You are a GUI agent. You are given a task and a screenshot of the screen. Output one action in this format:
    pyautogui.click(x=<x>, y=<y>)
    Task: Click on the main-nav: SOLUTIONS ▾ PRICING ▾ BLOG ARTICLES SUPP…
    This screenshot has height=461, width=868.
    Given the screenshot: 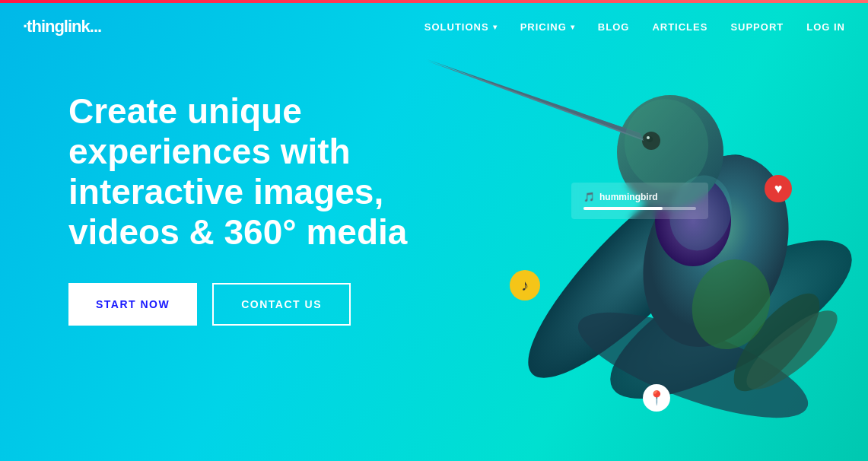 What is the action you would take?
    pyautogui.click(x=634, y=27)
    